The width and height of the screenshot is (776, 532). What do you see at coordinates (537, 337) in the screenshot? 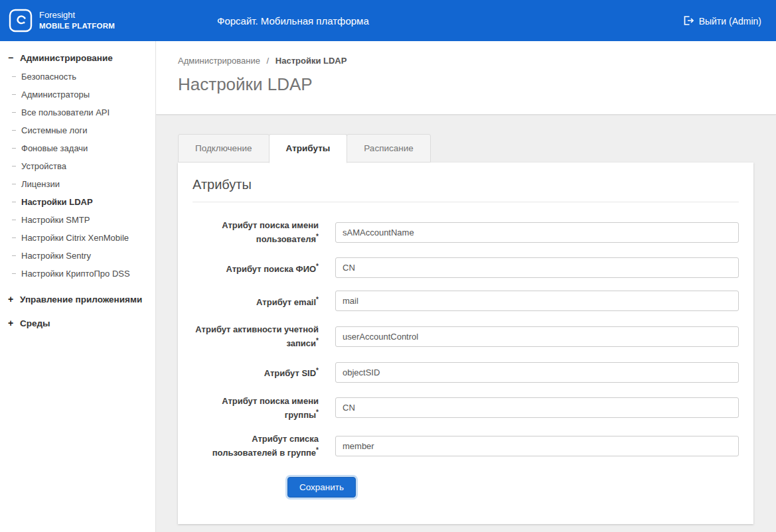
I see `account-activity-attribute-input` at bounding box center [537, 337].